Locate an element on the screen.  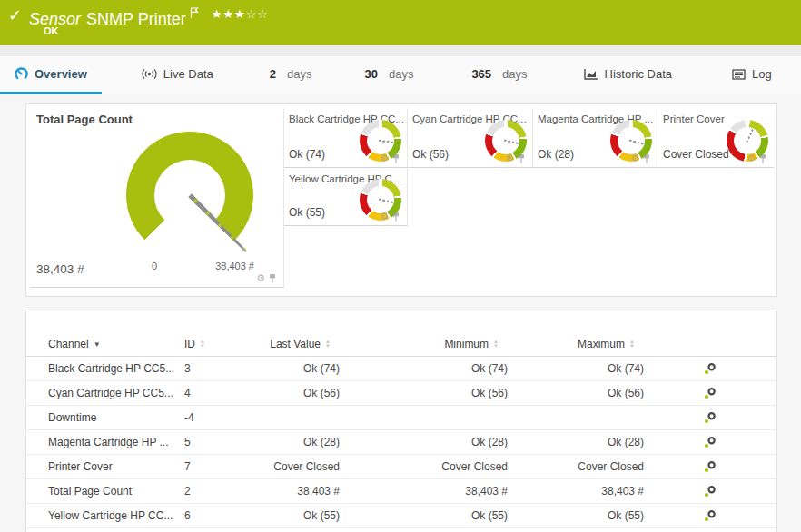
column-header-maximum: Maximum▲▼ is located at coordinates (576, 345).